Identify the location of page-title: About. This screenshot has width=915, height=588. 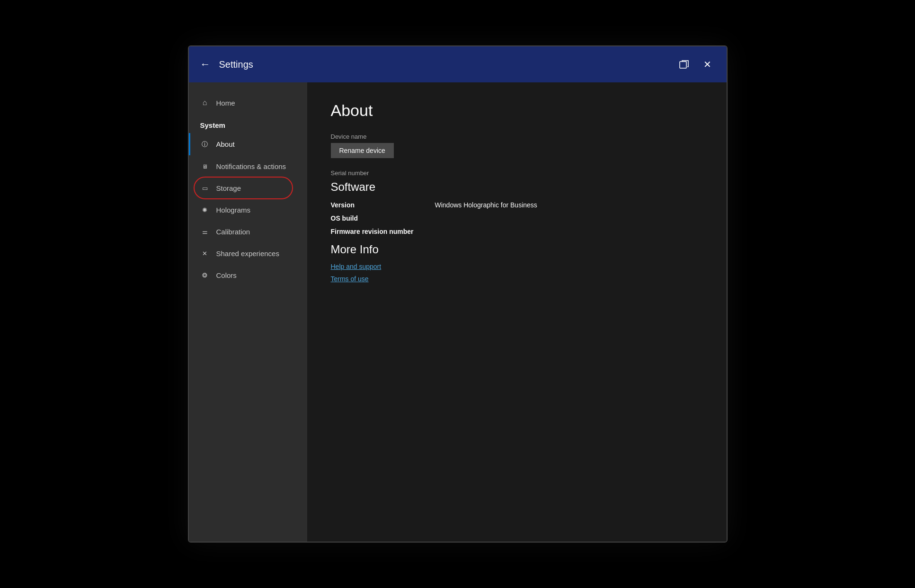
(517, 111).